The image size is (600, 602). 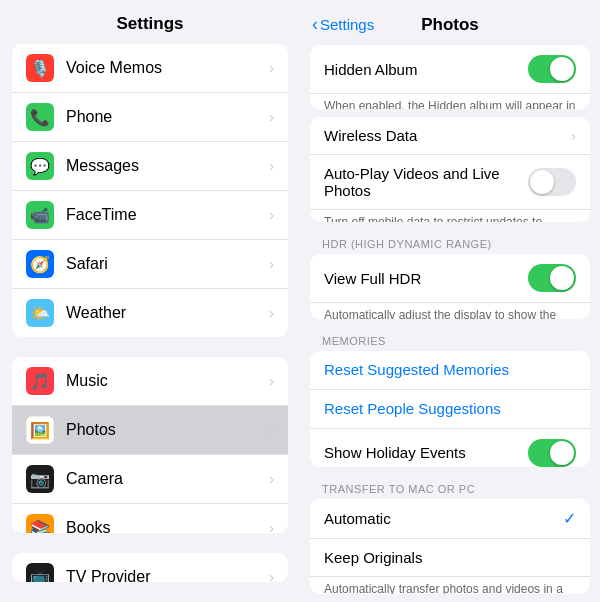 I want to click on hidden-album-item: Hidden Album, so click(x=450, y=70).